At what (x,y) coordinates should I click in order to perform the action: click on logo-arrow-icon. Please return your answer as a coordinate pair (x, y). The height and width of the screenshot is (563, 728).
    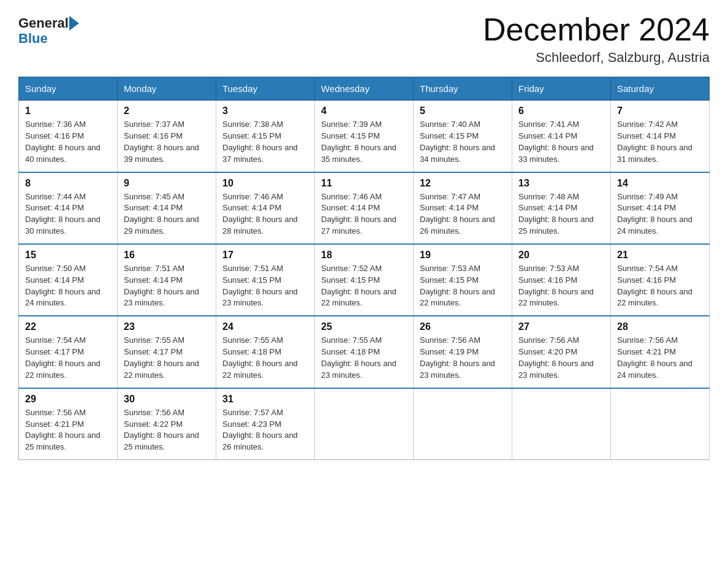
    Looking at the image, I should click on (74, 23).